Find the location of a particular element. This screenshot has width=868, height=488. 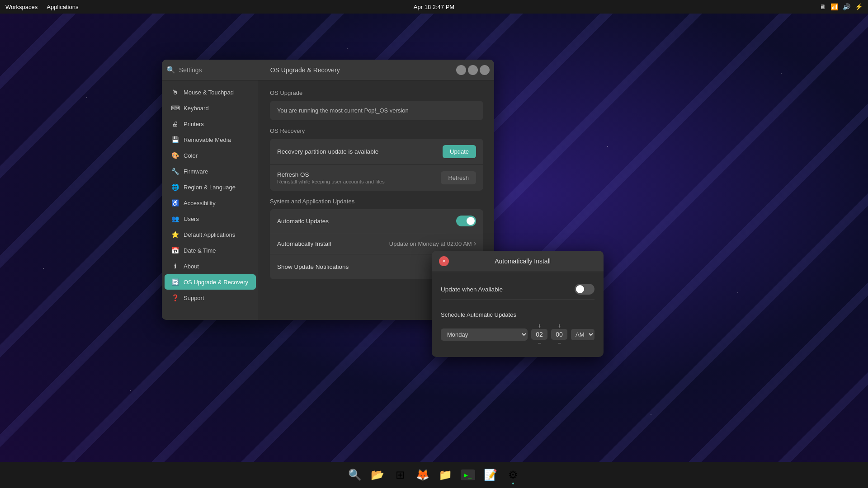

os-recovery-card: Recovery partition update is available U… is located at coordinates (377, 164).